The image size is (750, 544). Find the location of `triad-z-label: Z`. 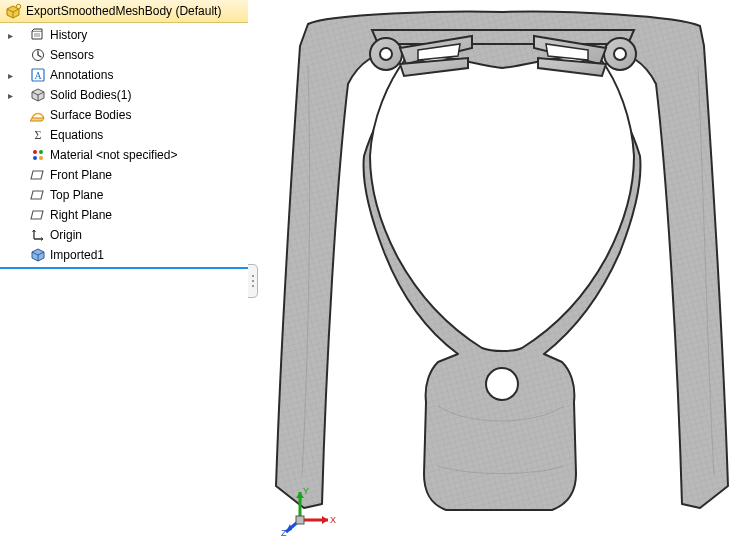

triad-z-label: Z is located at coordinates (284, 533).